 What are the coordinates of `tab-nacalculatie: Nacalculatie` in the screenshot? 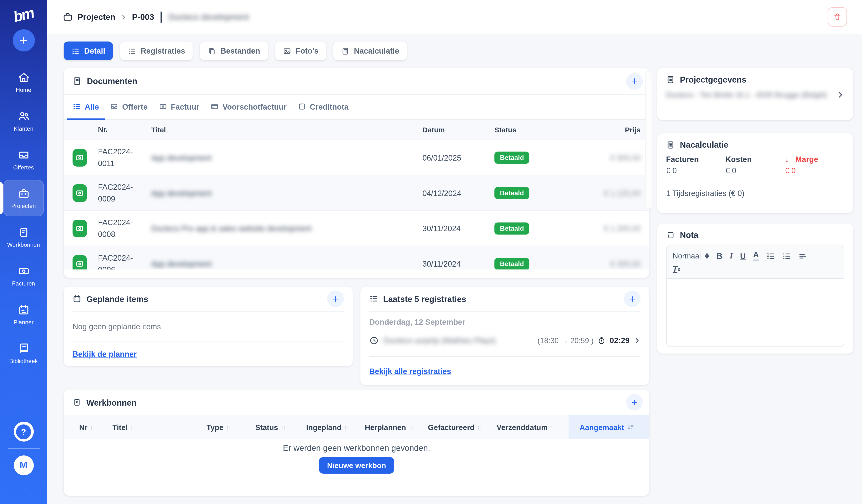 It's located at (370, 51).